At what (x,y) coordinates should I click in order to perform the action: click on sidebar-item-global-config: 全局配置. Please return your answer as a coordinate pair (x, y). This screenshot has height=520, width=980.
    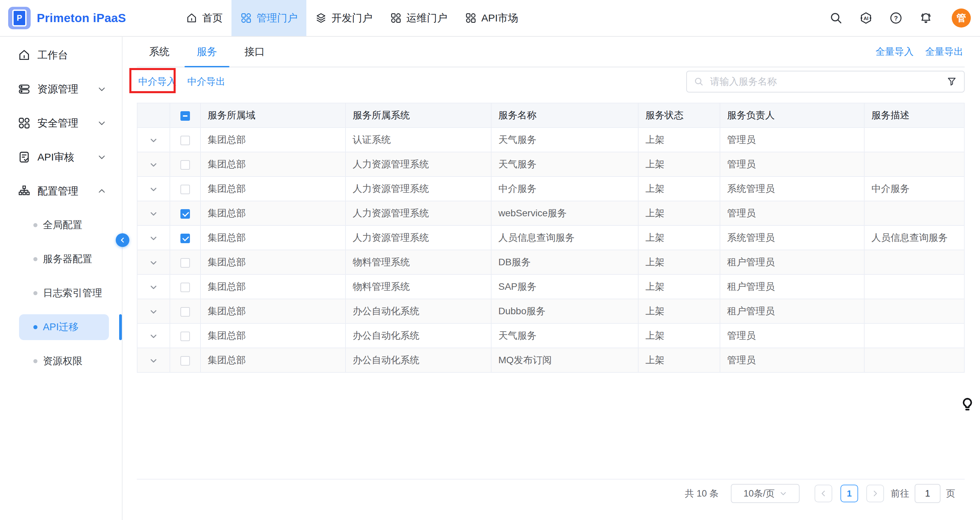
    Looking at the image, I should click on (61, 225).